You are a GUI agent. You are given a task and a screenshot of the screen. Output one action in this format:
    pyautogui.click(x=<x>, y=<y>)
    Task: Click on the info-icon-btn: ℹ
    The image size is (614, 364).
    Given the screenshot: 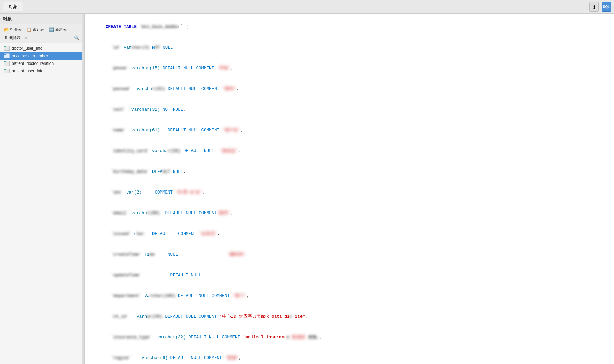 What is the action you would take?
    pyautogui.click(x=594, y=7)
    